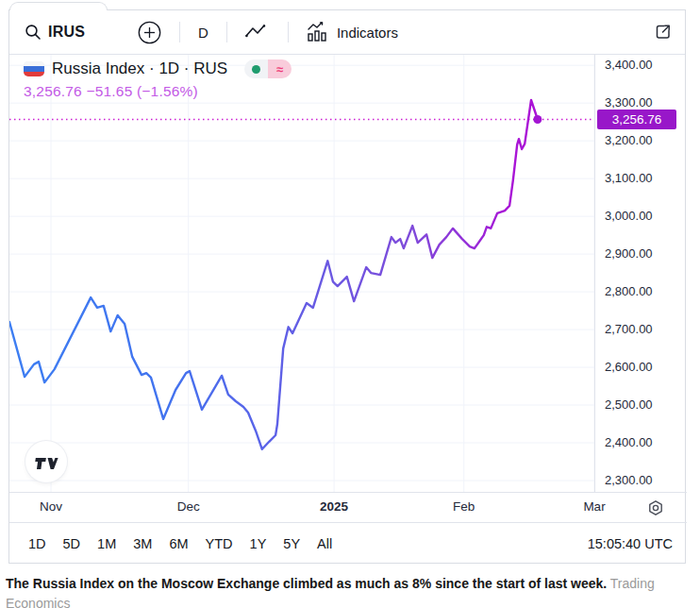 This screenshot has width=700, height=608. Describe the element at coordinates (334, 506) in the screenshot. I see `x-axis-label-2025: 2025` at that location.